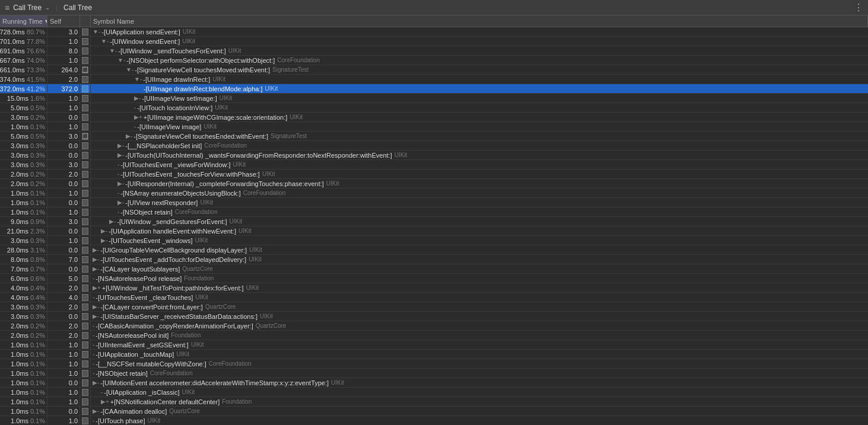 This screenshot has height=425, width=868. What do you see at coordinates (24, 21) in the screenshot?
I see `col-header-running-time: Running Time ▼` at bounding box center [24, 21].